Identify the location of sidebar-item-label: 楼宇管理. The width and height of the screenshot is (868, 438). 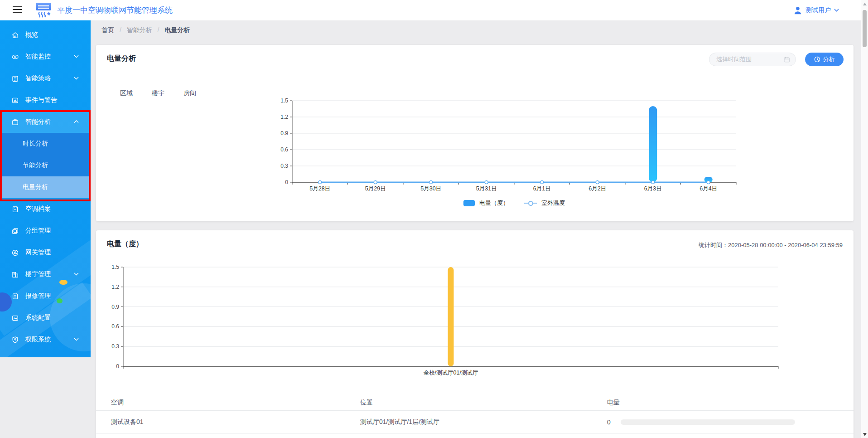
(38, 274).